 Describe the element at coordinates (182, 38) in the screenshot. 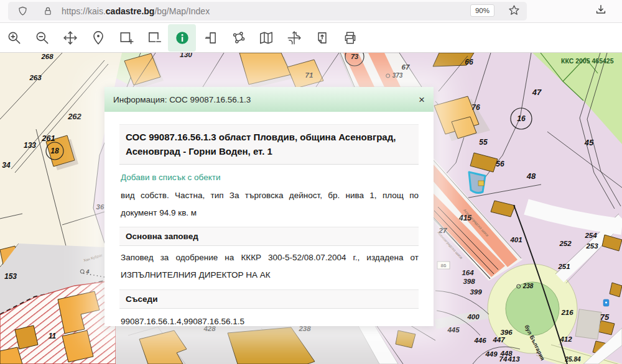

I see `info-button` at that location.